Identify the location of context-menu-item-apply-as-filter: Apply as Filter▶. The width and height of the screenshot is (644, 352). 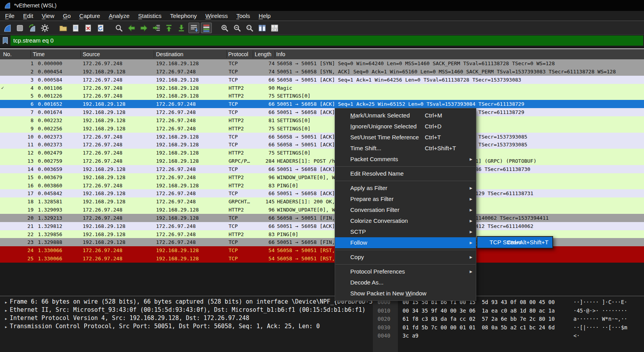
(406, 188).